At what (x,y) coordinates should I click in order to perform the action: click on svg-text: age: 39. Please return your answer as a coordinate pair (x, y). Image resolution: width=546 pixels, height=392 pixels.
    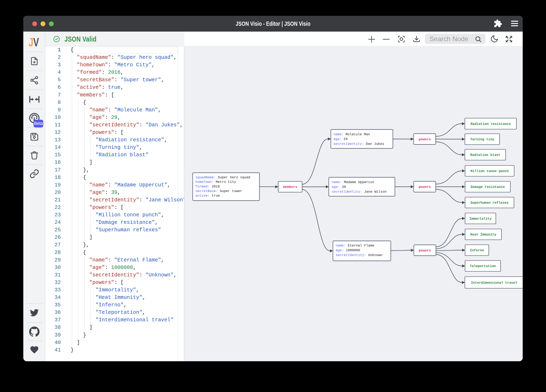
    Looking at the image, I should click on (339, 187).